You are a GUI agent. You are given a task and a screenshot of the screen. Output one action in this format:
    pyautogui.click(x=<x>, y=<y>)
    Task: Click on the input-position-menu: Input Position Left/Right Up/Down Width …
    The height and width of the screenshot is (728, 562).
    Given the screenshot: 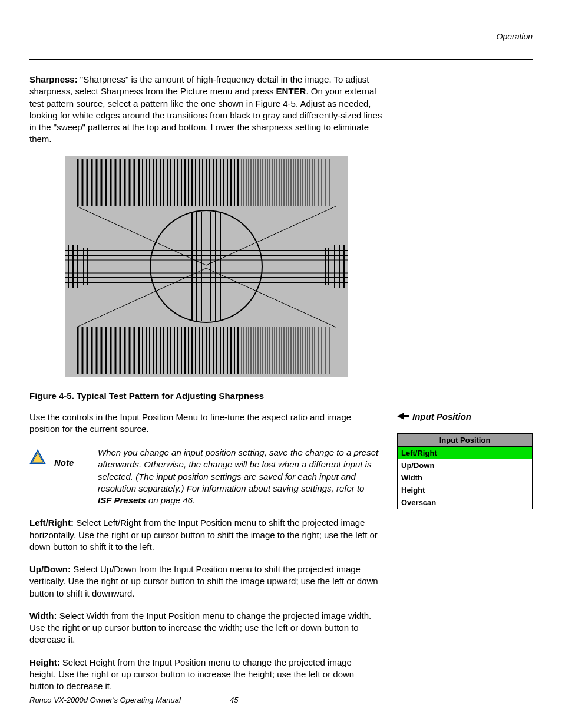 What is the action you would take?
    pyautogui.click(x=465, y=472)
    